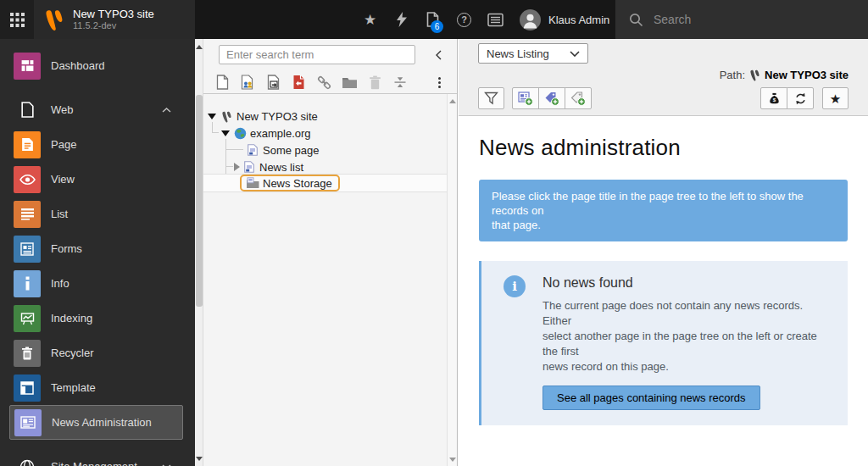 This screenshot has height=466, width=868. I want to click on tree-node-page: Some page, so click(281, 150).